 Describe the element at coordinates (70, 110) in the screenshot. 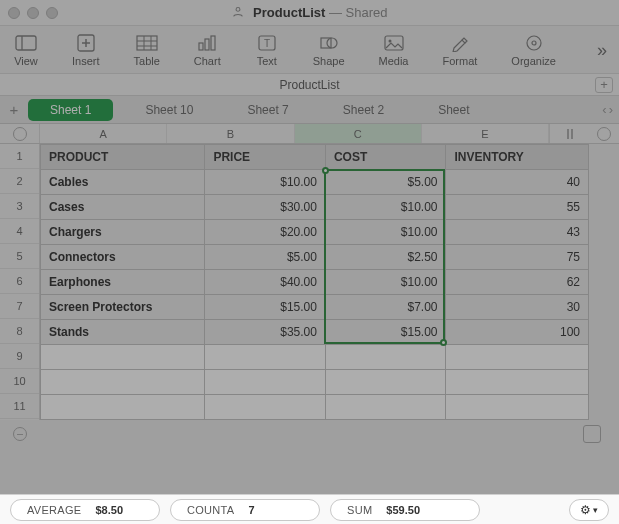

I see `sheet-tab-active: Sheet 1` at that location.